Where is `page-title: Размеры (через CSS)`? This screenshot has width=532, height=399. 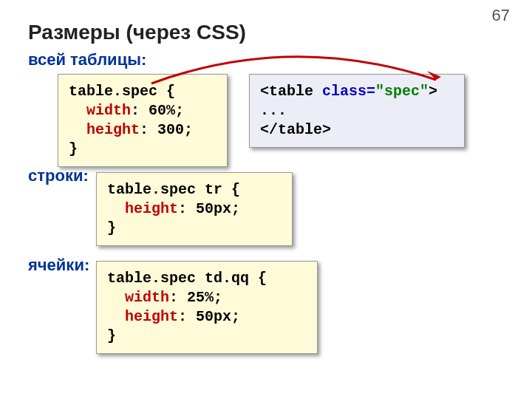
page-title: Размеры (через CSS) is located at coordinates (137, 33).